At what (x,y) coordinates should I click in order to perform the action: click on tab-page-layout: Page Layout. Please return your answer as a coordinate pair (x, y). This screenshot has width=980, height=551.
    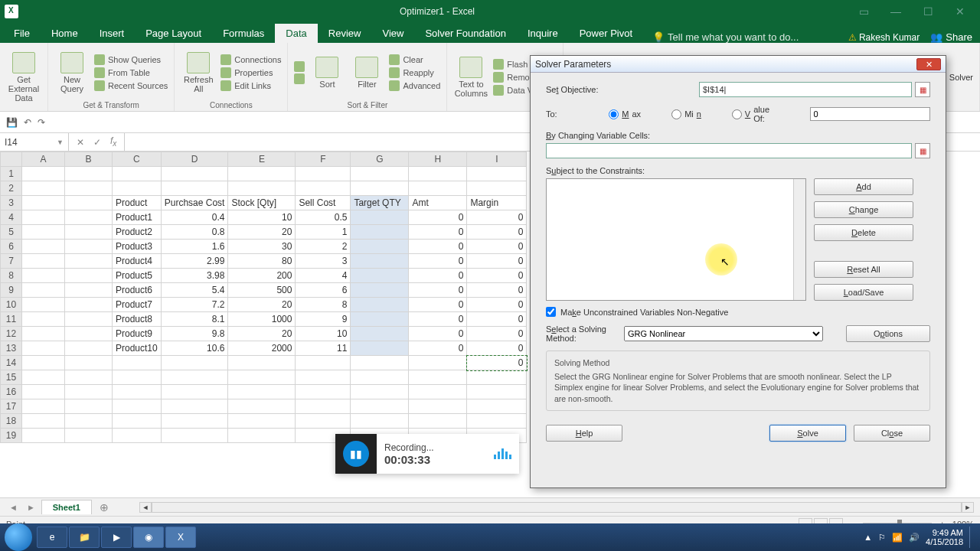
    Looking at the image, I should click on (173, 34).